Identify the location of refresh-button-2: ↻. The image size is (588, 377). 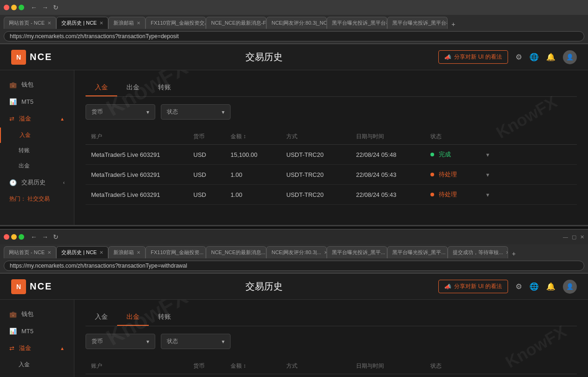
(56, 237).